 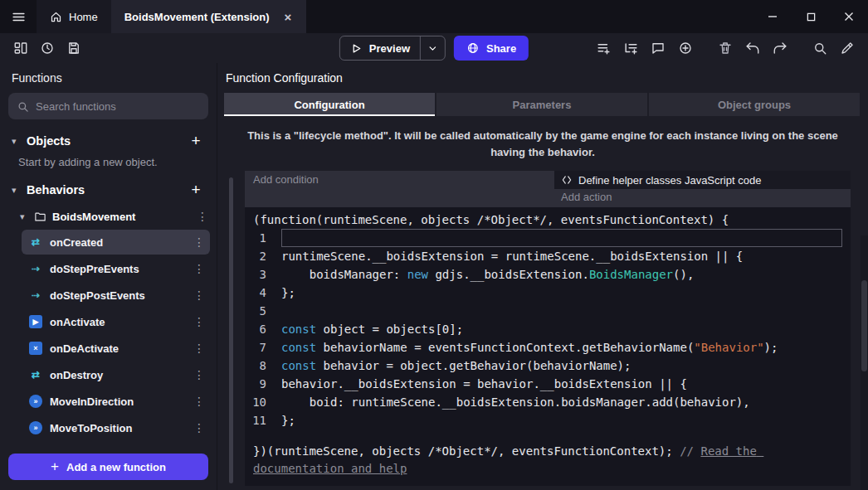 What do you see at coordinates (400, 189) in the screenshot?
I see `add-condition-button: Add condition` at bounding box center [400, 189].